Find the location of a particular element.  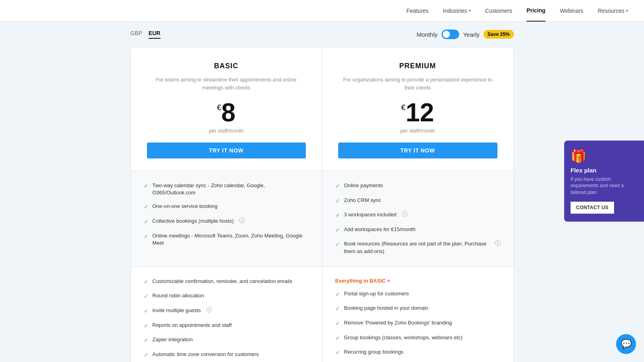

list-item: ✓ Zapier integration is located at coordinates (227, 340).